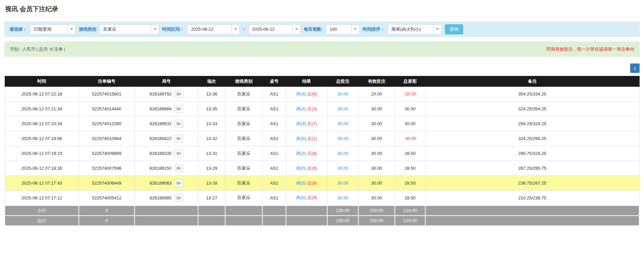  I want to click on remark-cell: 294.25/324.25, so click(532, 124).